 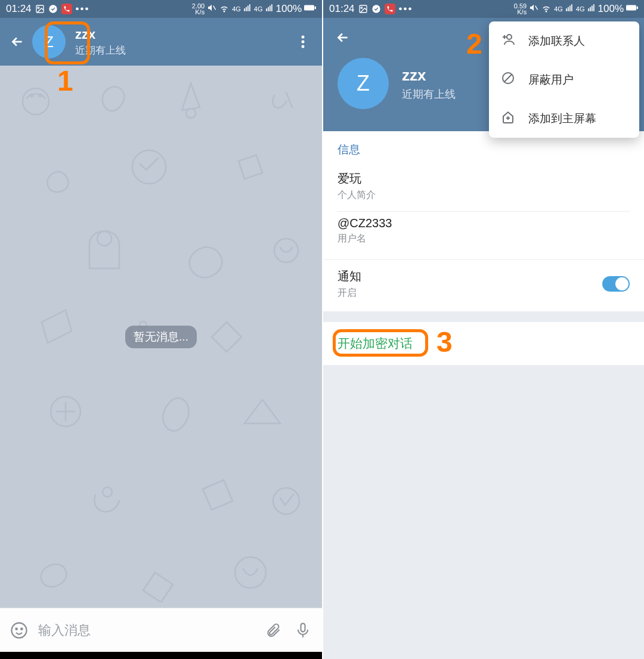 I want to click on status-bar: 01:24 ••• 0.59 K/s 4G, so click(x=484, y=9).